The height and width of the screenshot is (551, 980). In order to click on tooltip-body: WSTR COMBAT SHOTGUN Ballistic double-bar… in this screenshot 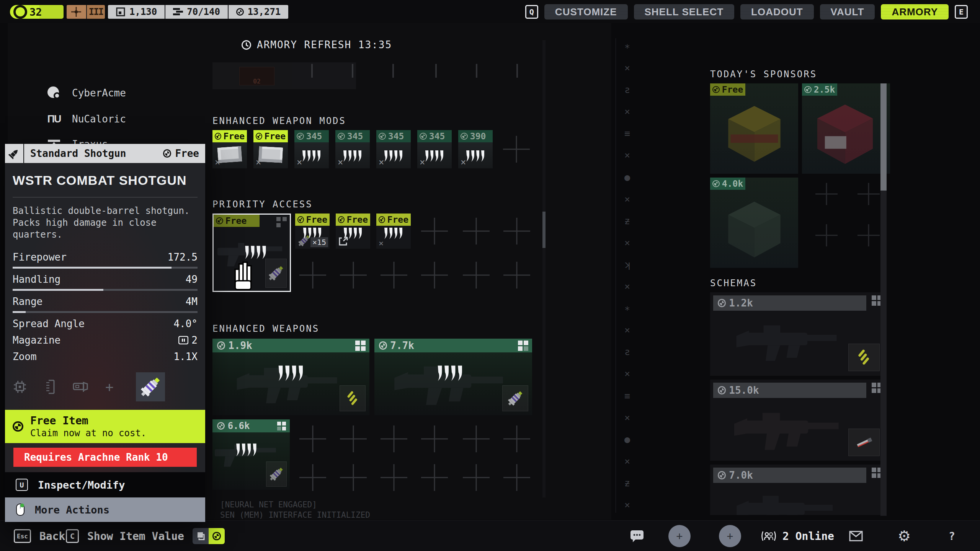, I will do `click(105, 342)`.